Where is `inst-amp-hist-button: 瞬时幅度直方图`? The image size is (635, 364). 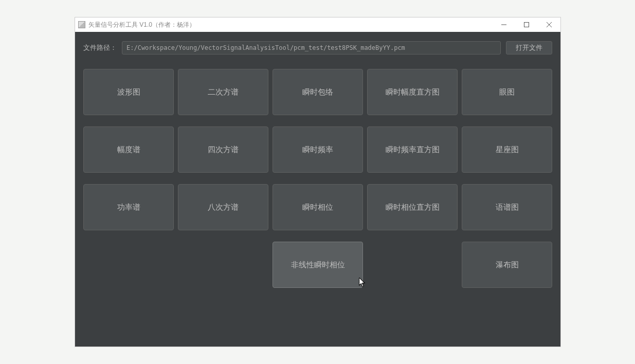
inst-amp-hist-button: 瞬时幅度直方图 is located at coordinates (412, 92).